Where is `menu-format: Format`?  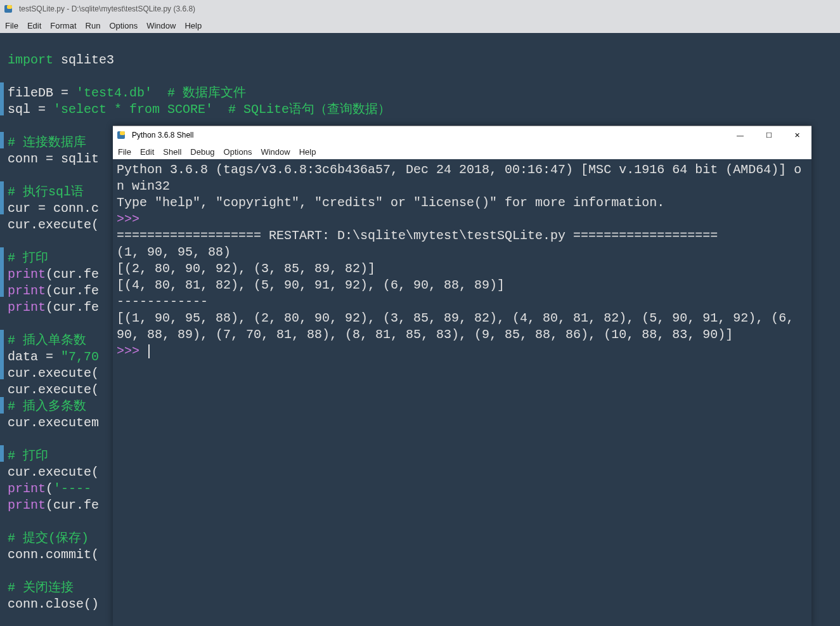
menu-format: Format is located at coordinates (63, 25).